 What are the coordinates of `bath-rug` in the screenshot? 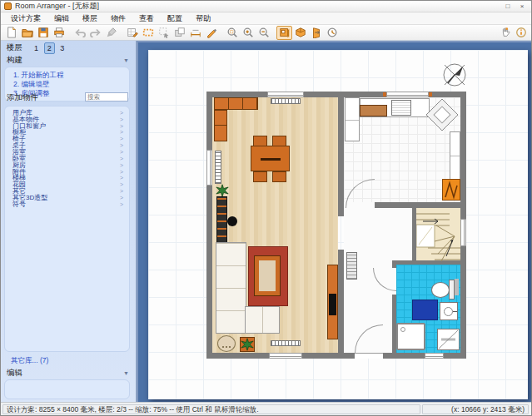 It's located at (425, 310).